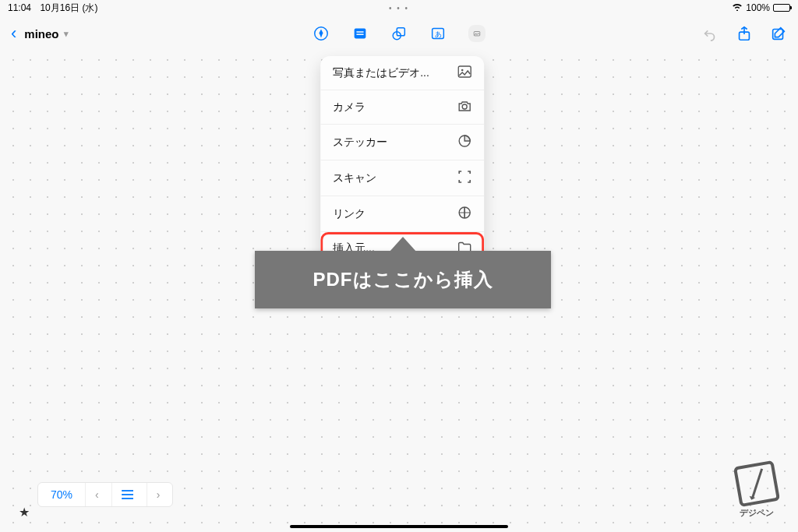 This screenshot has height=532, width=798. I want to click on menu-item-link: リンク, so click(402, 214).